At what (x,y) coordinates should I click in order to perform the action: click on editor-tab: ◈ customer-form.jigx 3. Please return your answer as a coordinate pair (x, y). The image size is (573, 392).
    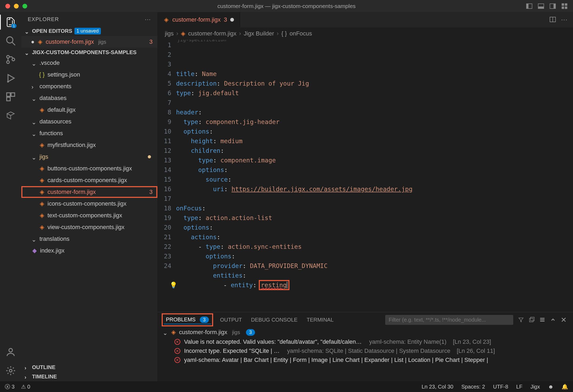
    Looking at the image, I should click on (199, 20).